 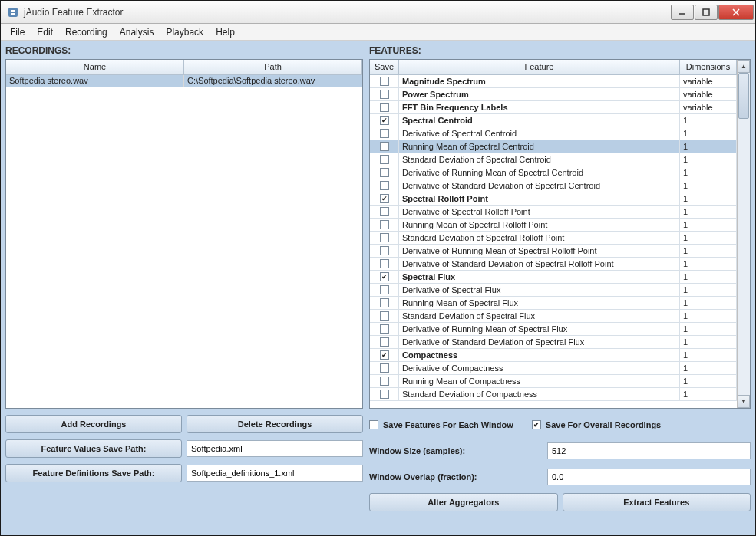 What do you see at coordinates (553, 330) in the screenshot?
I see `table-row: Derivative of Running Mean of Spectral F…` at bounding box center [553, 330].